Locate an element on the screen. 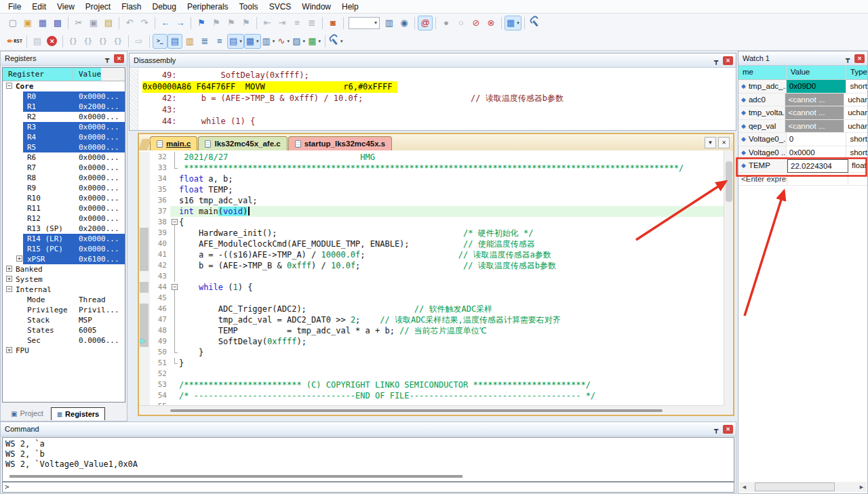 This screenshot has height=494, width=868. register-row: Sec0.0006... is located at coordinates (64, 340).